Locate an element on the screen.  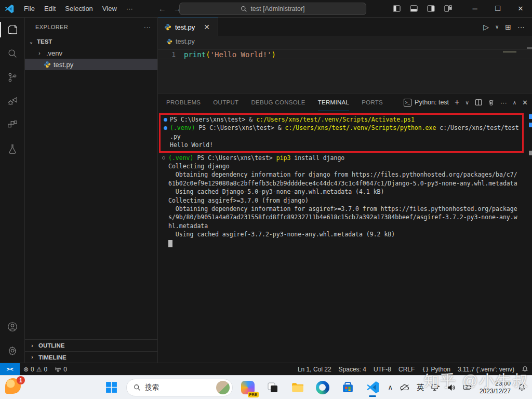
split-terminal-icon is located at coordinates (478, 102).